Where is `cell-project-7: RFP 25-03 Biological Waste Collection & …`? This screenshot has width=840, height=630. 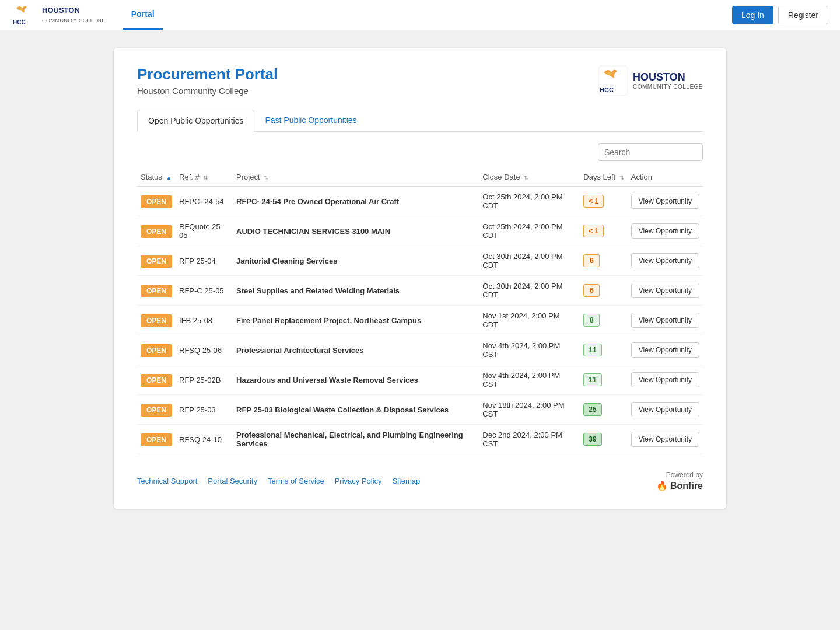 cell-project-7: RFP 25-03 Biological Waste Collection & … is located at coordinates (356, 410).